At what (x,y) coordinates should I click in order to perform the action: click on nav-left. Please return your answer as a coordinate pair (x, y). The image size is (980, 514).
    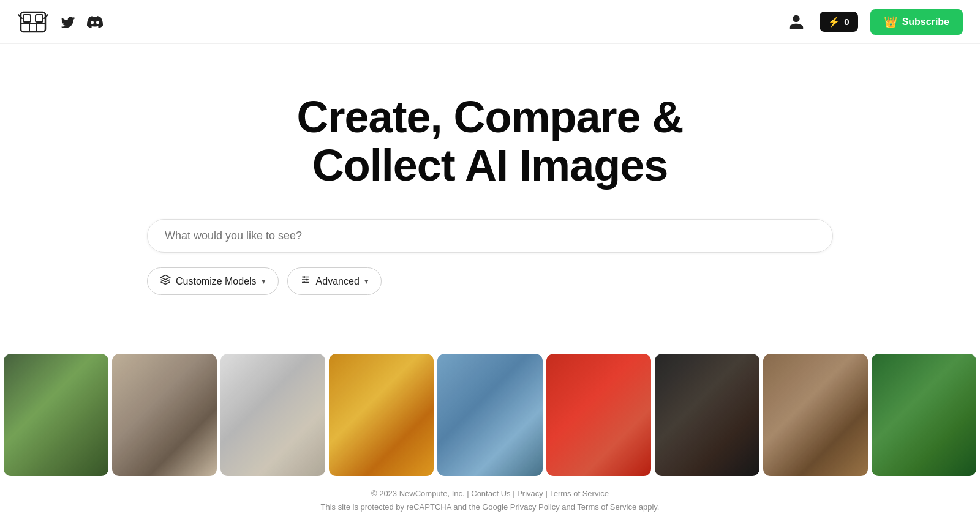
    Looking at the image, I should click on (60, 22).